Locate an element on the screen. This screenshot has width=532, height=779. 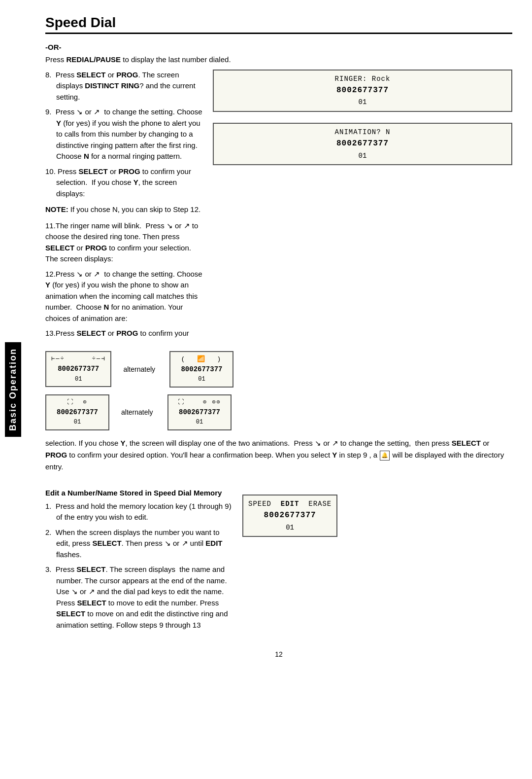
edit-right: SPEED EDIT ERASE 8002677377 01 is located at coordinates (377, 558).